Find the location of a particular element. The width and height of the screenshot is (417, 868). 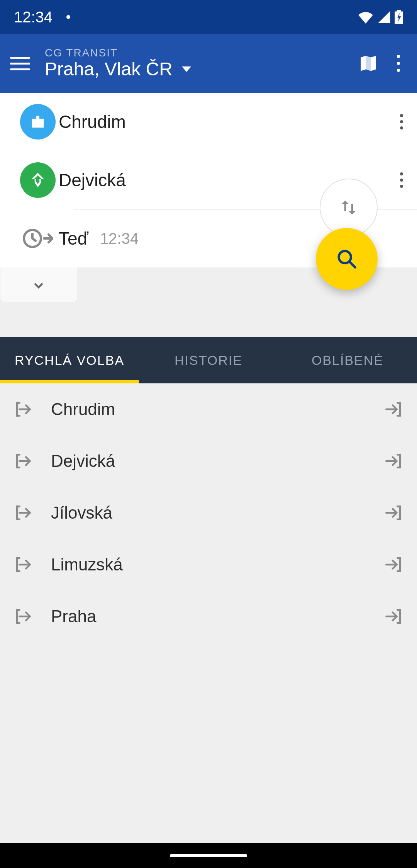

overflow-menu-button is located at coordinates (398, 63).